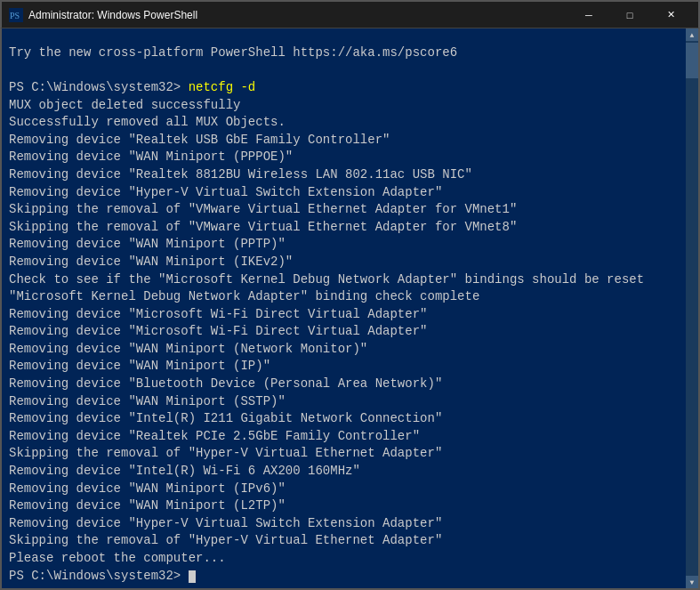  What do you see at coordinates (14, 16) in the screenshot?
I see `svg-text: PS` at bounding box center [14, 16].